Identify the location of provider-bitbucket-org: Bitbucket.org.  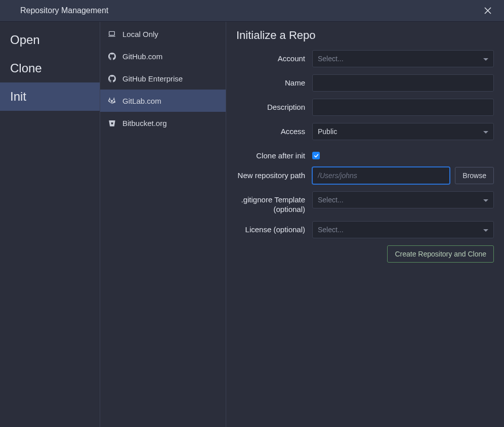
(163, 123).